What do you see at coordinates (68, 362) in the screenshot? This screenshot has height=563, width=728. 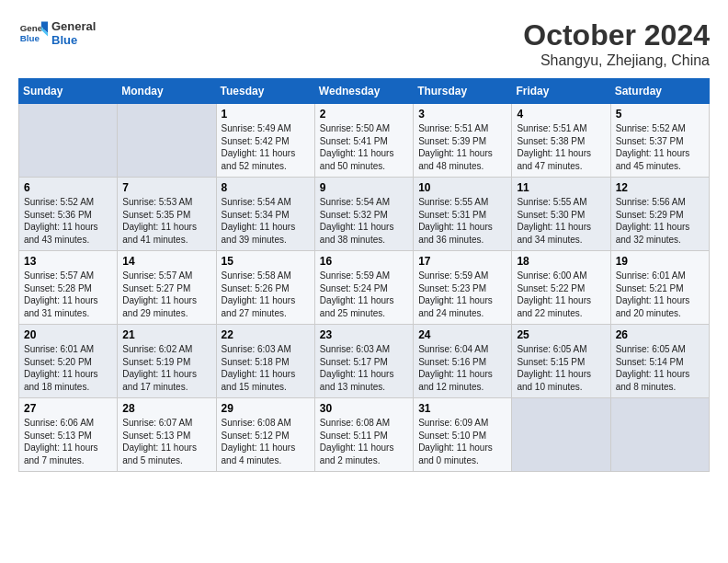 I see `calendar-cell: 20Sunrise: 6:01 AM Sunset: 5:20 PM Dayli…` at bounding box center [68, 362].